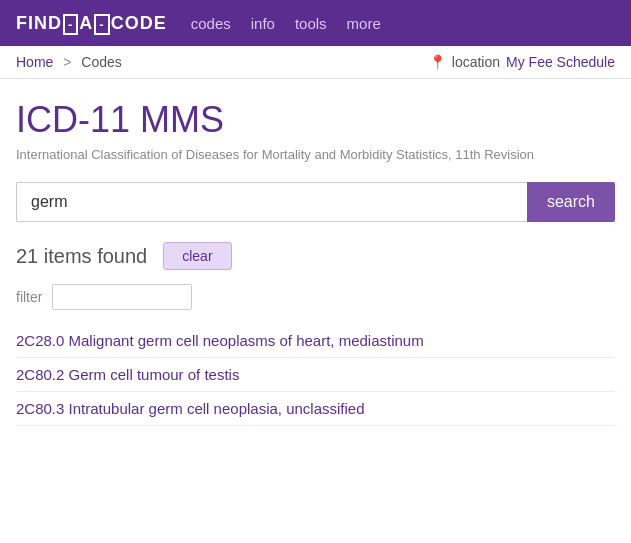 The width and height of the screenshot is (631, 543). What do you see at coordinates (316, 341) in the screenshot?
I see `result-item: 2C28.0 Malignant germ cell neoplasms of …` at bounding box center [316, 341].